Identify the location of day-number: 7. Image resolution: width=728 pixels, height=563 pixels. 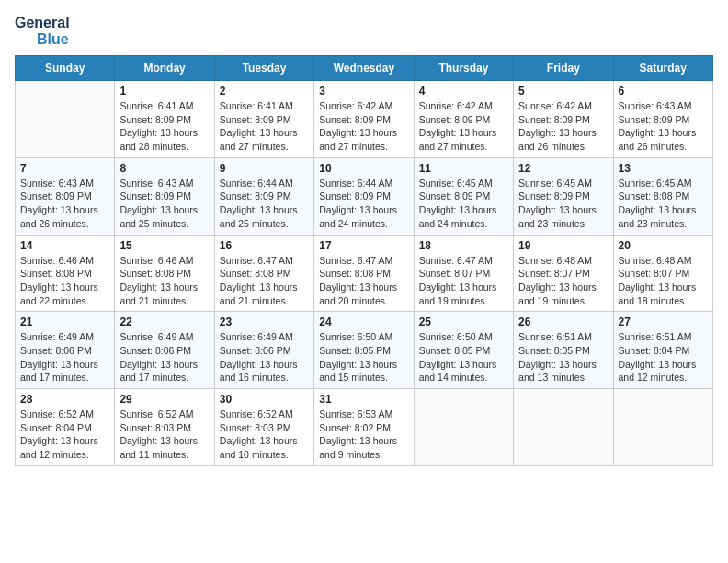
(64, 168).